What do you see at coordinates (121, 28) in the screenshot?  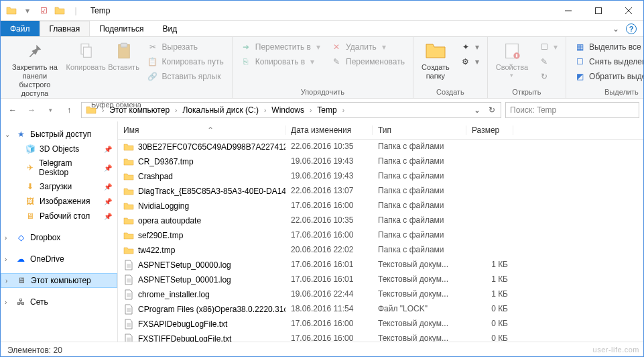 I see `tab-share: Поделиться` at bounding box center [121, 28].